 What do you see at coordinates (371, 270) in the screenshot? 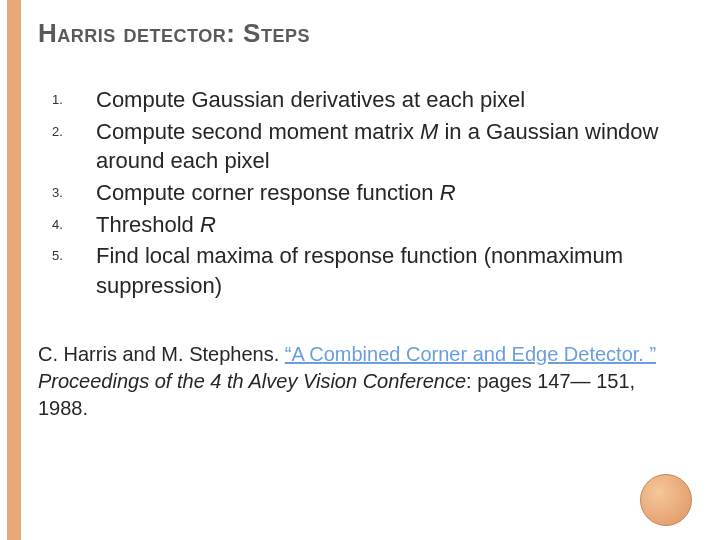
I see `list-item: Find local maxima of response function (…` at bounding box center [371, 270].